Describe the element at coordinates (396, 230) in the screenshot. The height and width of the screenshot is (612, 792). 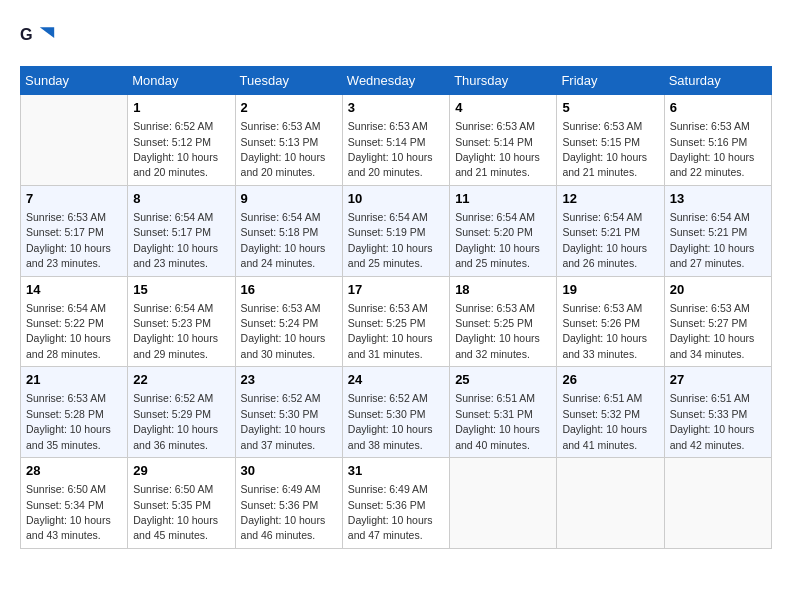
I see `calendar-cell: 10 Sunrise: 6:54 AMSunset: 5:19 PMDaylig…` at that location.